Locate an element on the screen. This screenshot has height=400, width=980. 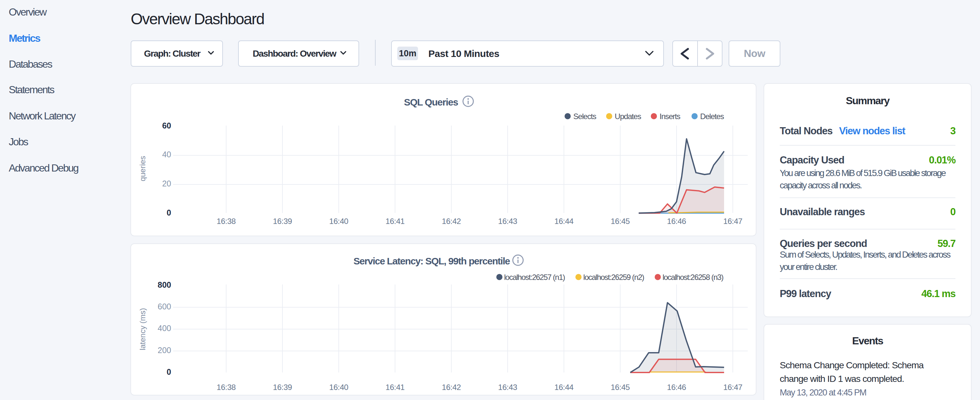
svg-text: 800 is located at coordinates (164, 285).